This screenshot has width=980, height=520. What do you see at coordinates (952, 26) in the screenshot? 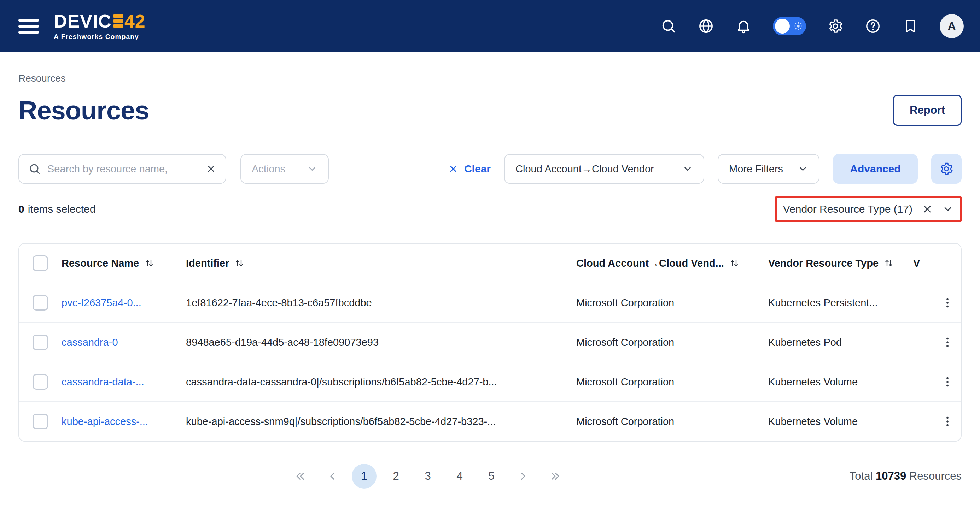
I see `avatar: A` at bounding box center [952, 26].